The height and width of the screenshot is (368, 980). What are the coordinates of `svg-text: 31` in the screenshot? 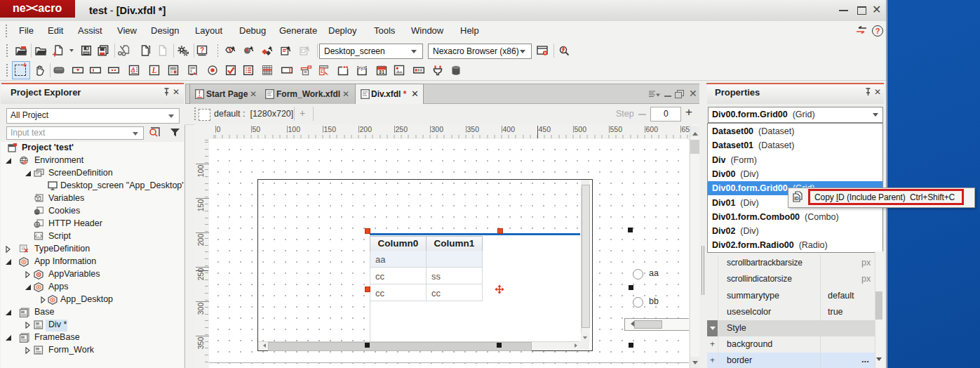 It's located at (382, 72).